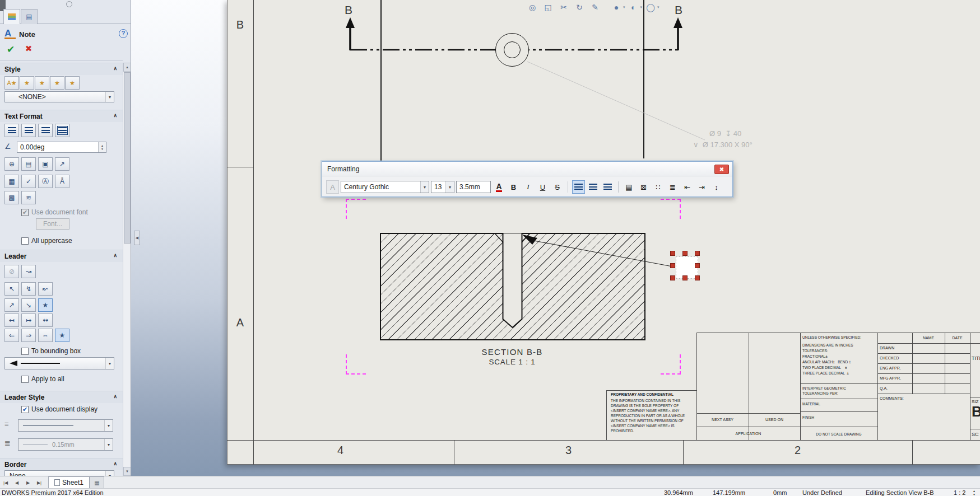 Image resolution: width=980 pixels, height=496 pixels. What do you see at coordinates (45, 181) in the screenshot?
I see `datum-feature-icon: Ⓐ` at bounding box center [45, 181].